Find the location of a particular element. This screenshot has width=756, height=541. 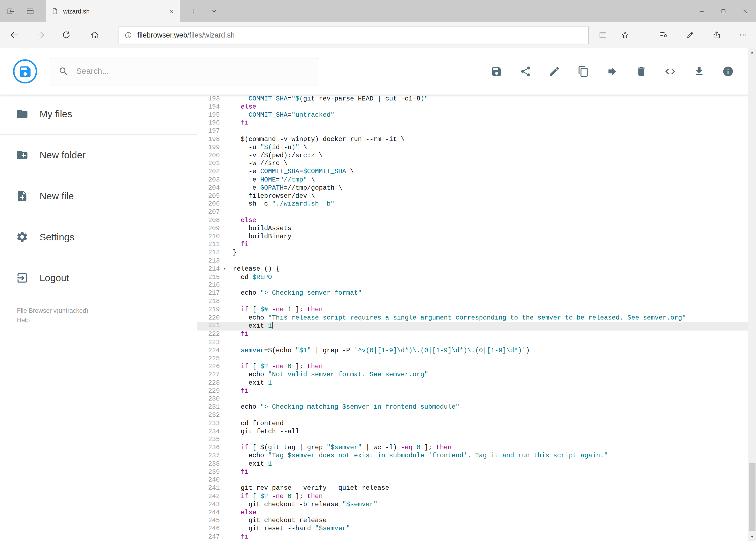

download-button is located at coordinates (699, 71).